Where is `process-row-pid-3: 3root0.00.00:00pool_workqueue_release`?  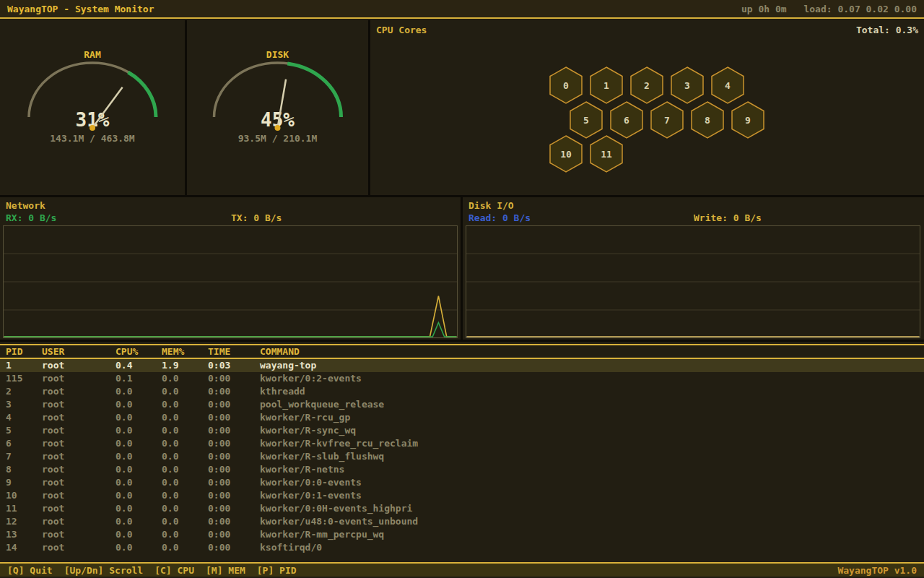
process-row-pid-3: 3root0.00.00:00pool_workqueue_release is located at coordinates (462, 405).